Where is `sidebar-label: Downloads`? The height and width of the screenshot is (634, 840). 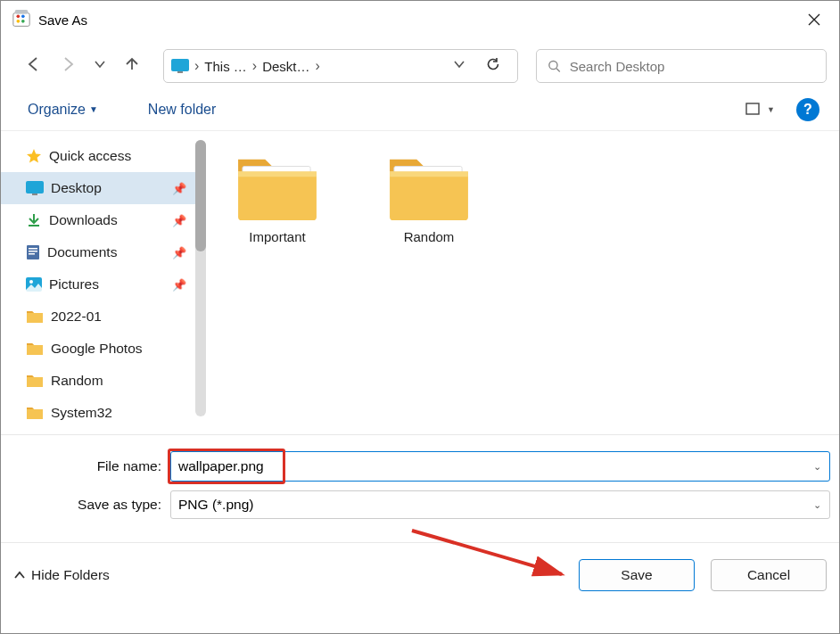 sidebar-label: Downloads is located at coordinates (84, 220).